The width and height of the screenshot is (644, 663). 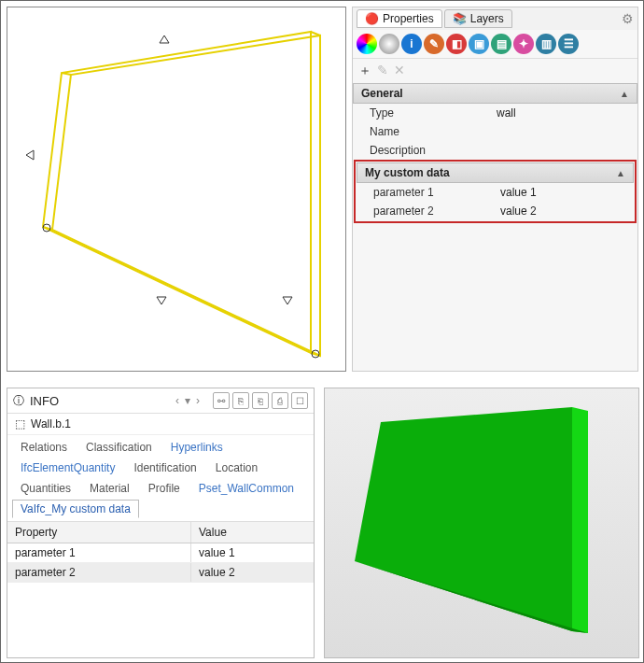 I want to click on nav-next-icon: ›, so click(x=198, y=401).